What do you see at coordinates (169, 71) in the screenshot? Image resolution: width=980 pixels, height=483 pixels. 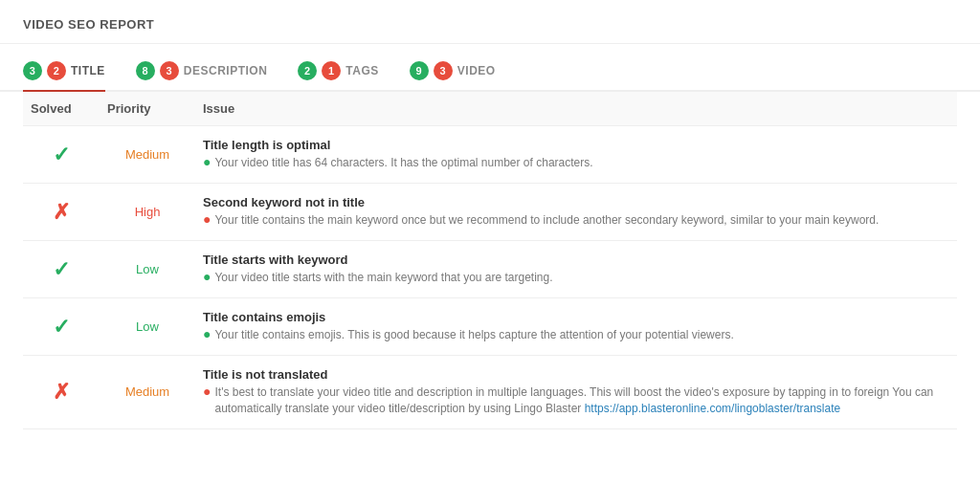 I see `badge-red-description: 3` at bounding box center [169, 71].